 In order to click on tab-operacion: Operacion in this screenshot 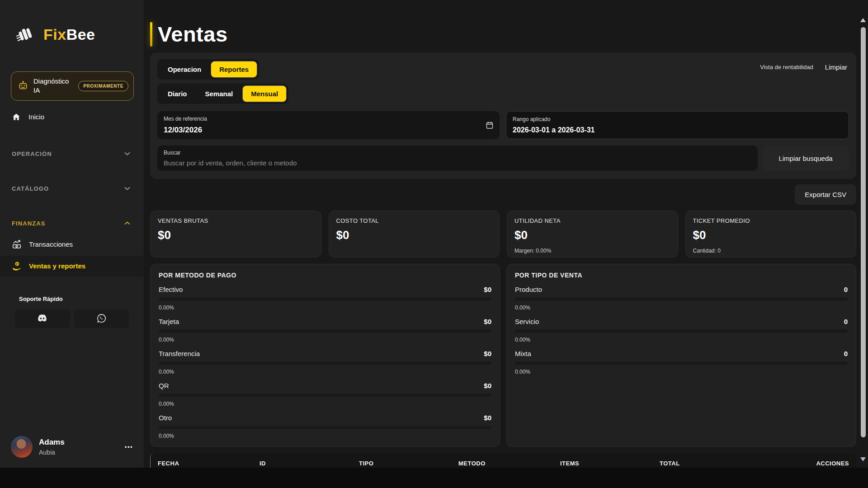, I will do `click(184, 70)`.